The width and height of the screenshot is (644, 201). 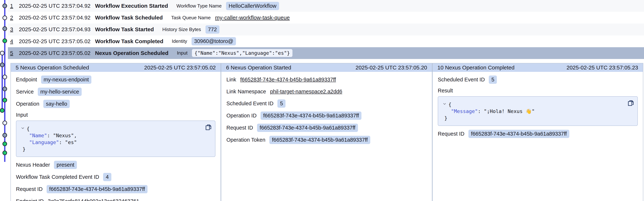 What do you see at coordinates (326, 18) in the screenshot?
I see `event-row: 22025-02-25 UTC 23:57:04.92Workflow Task…` at bounding box center [326, 18].